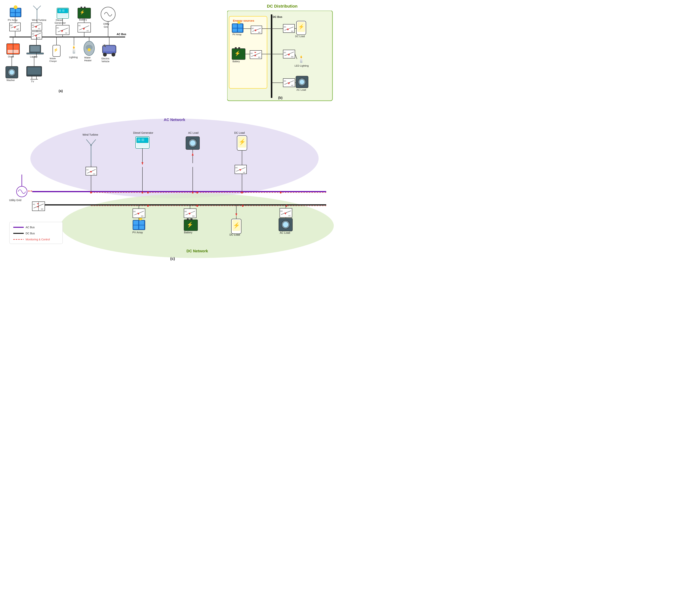 The height and width of the screenshot is (616, 682). Describe the element at coordinates (53, 61) in the screenshot. I see `svg-text: Charger` at that location.